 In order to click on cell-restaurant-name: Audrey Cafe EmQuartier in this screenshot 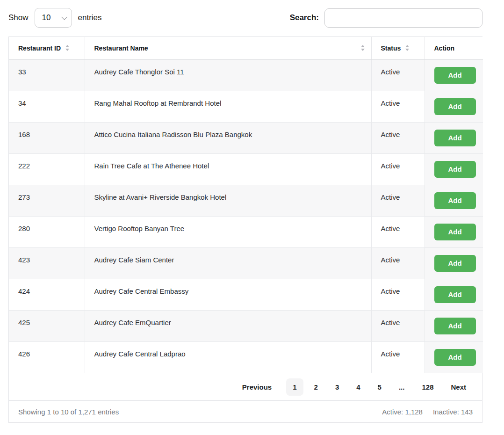, I will do `click(228, 326)`.